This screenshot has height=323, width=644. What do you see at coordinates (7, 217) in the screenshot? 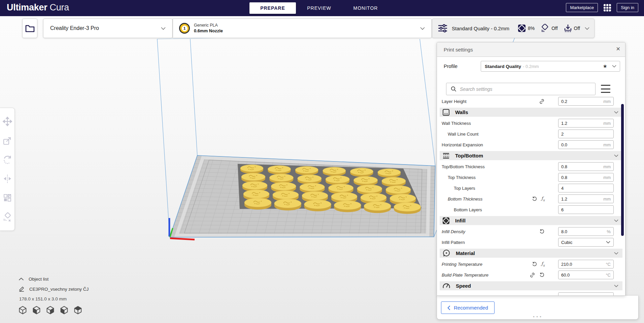
I see `blocker-icon` at bounding box center [7, 217].